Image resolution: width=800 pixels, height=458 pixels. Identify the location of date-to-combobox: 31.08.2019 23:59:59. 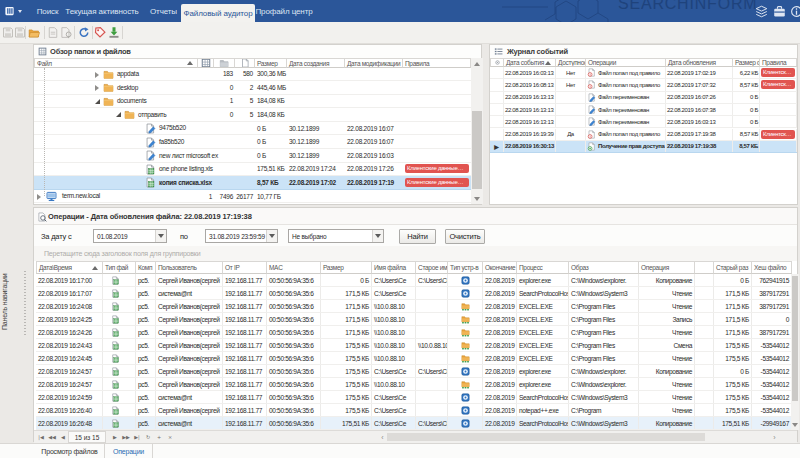
(242, 236).